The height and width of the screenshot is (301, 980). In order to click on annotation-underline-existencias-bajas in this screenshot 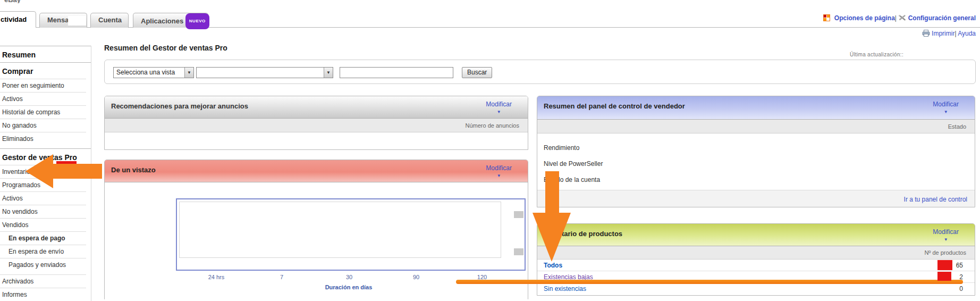, I will do `click(709, 282)`.